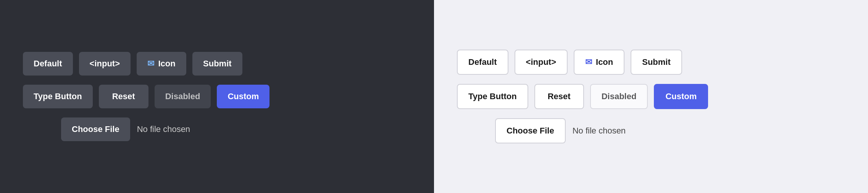  I want to click on mail-icon-light: ✉, so click(589, 62).